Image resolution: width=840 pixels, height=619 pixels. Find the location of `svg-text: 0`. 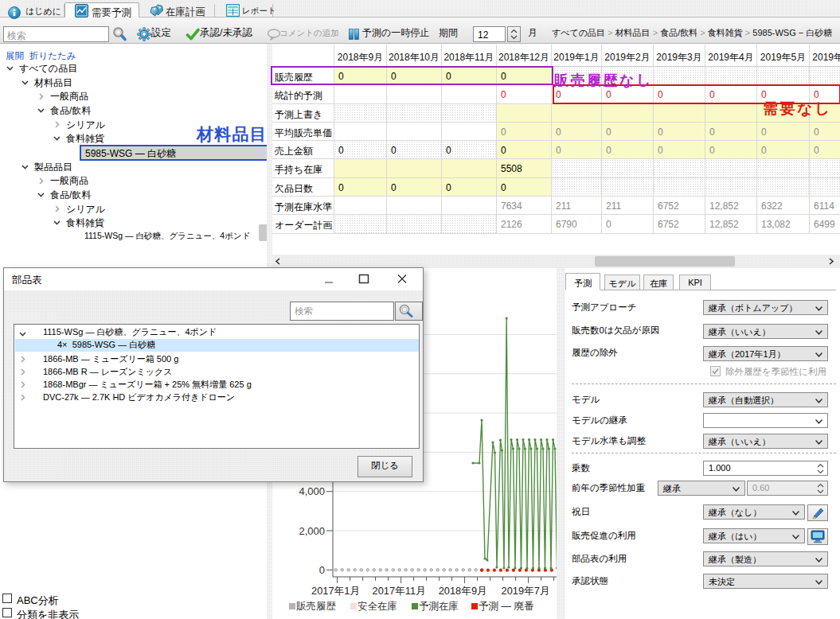

svg-text: 0 is located at coordinates (322, 570).